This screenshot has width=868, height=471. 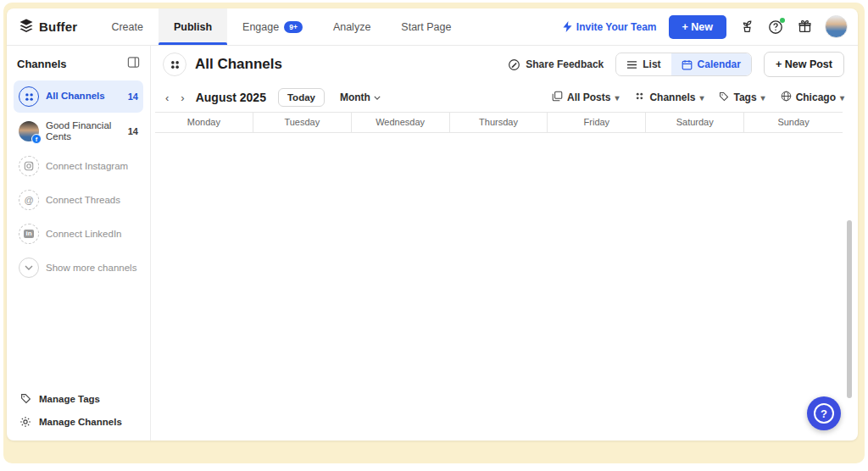 I want to click on filters-bar: All Posts▾Channels▾Tags▾Chicago▾, so click(x=698, y=97).